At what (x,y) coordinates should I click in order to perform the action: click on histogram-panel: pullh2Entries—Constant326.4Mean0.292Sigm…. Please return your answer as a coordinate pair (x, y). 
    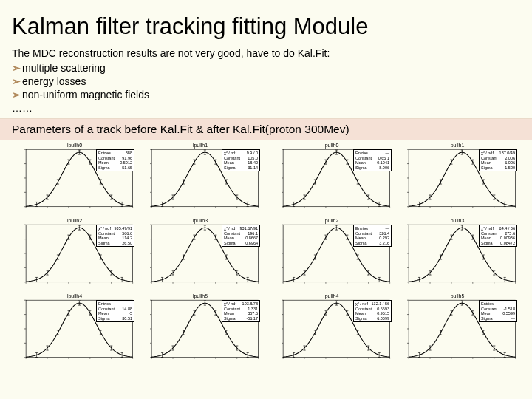
    Looking at the image, I should click on (332, 255).